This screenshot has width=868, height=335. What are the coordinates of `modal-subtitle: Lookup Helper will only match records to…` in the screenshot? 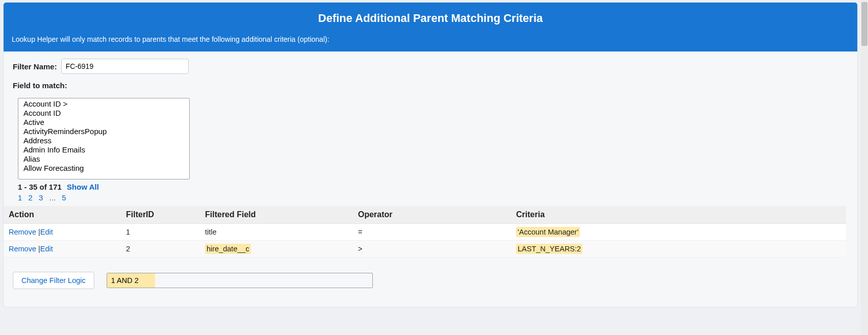 It's located at (430, 39).